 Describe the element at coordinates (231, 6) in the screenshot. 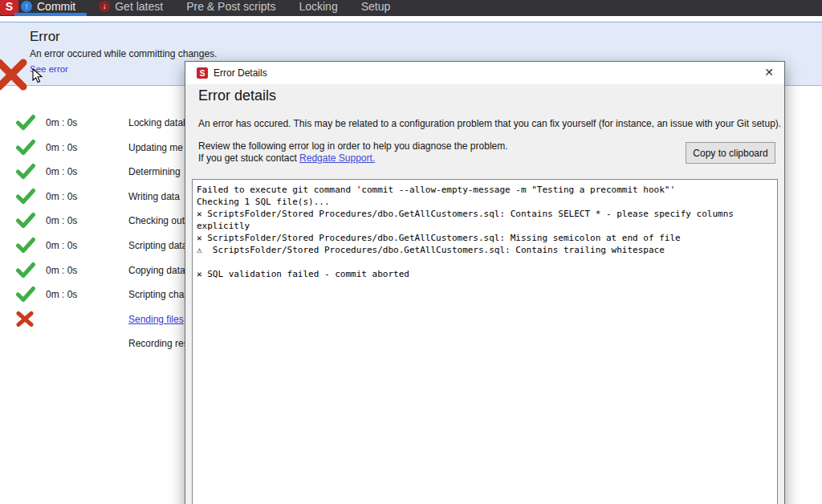

I see `tab-pre-post-scripts: Pre & Post scripts` at that location.